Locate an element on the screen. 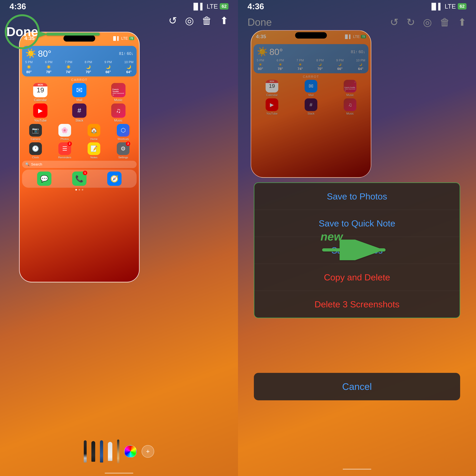  menu-copy-delete: Copy and Delete is located at coordinates (357, 277).